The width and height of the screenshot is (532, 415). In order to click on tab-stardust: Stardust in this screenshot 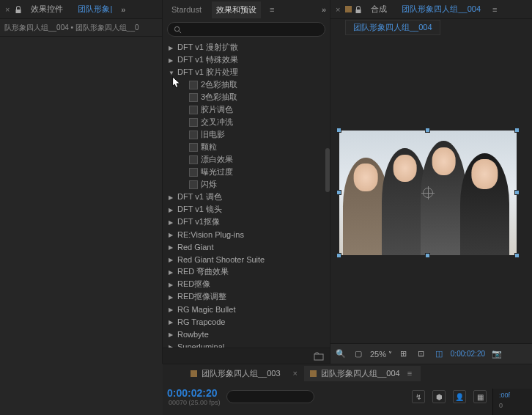, I will do `click(186, 10)`.